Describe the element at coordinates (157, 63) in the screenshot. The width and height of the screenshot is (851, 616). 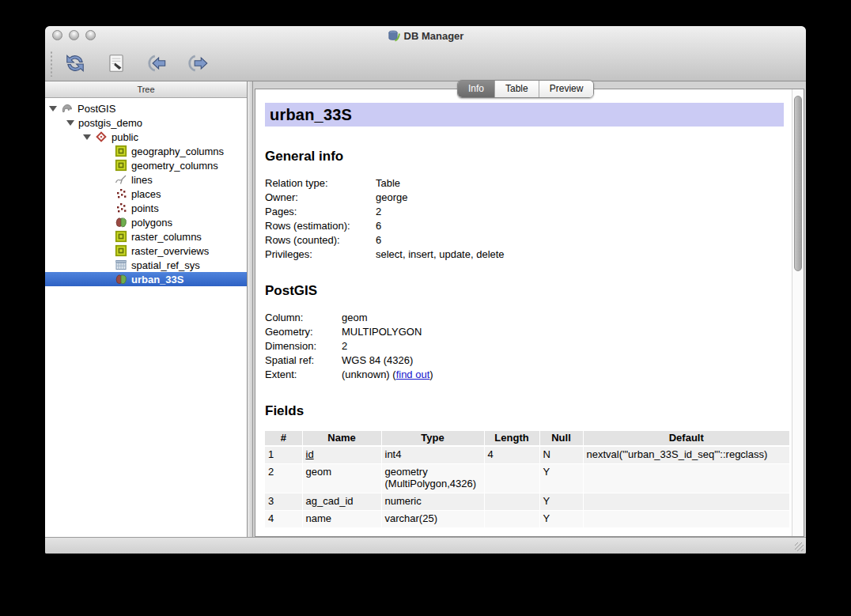
I see `import-layer-icon` at that location.